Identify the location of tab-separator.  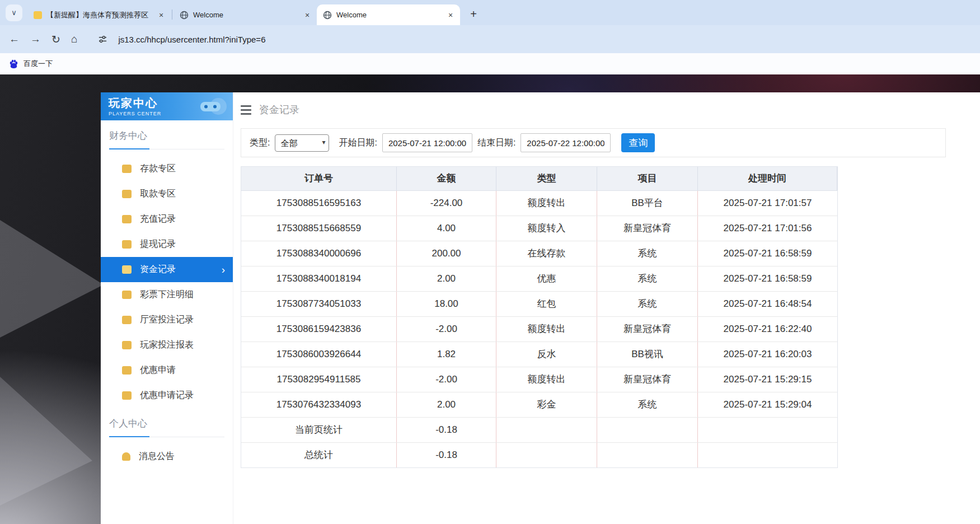
(172, 15).